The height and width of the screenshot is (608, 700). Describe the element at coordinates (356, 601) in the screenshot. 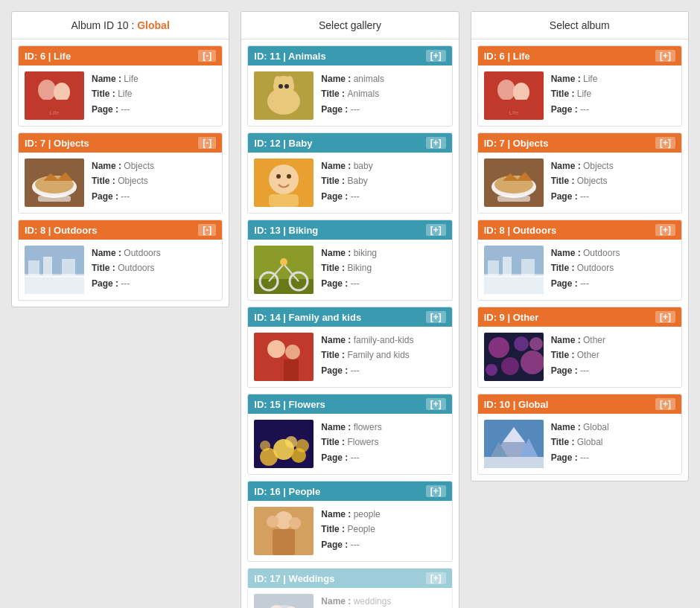

I see `item-info: Name : weddings Title : Weddings Page : …` at that location.